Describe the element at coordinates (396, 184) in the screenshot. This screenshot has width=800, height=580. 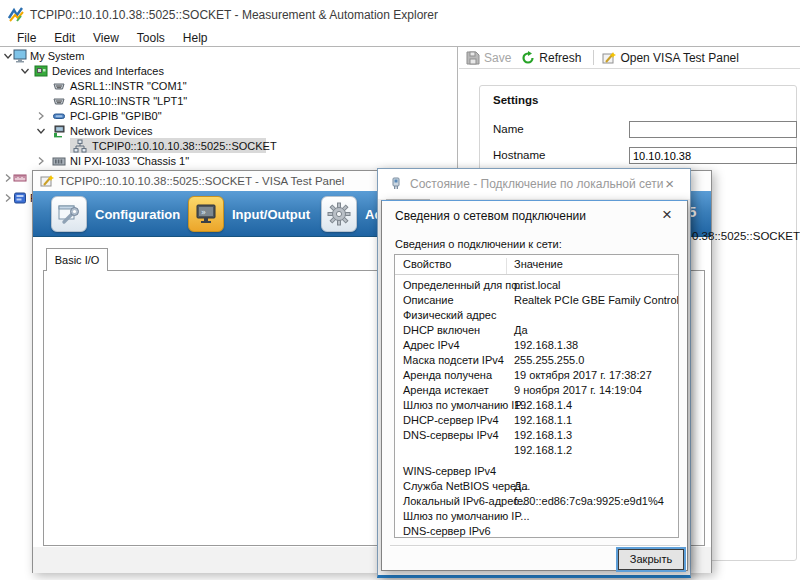
I see `network-connection-icon` at that location.